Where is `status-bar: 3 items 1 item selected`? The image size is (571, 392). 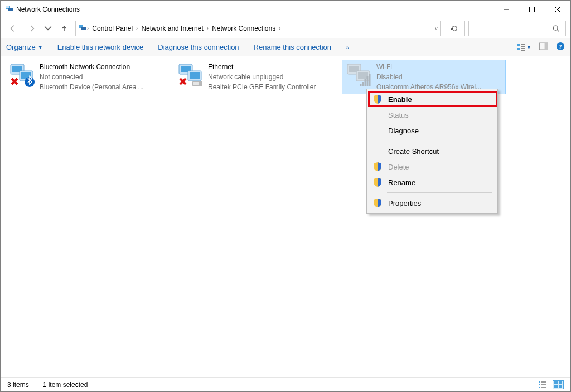 status-bar: 3 items 1 item selected is located at coordinates (286, 384).